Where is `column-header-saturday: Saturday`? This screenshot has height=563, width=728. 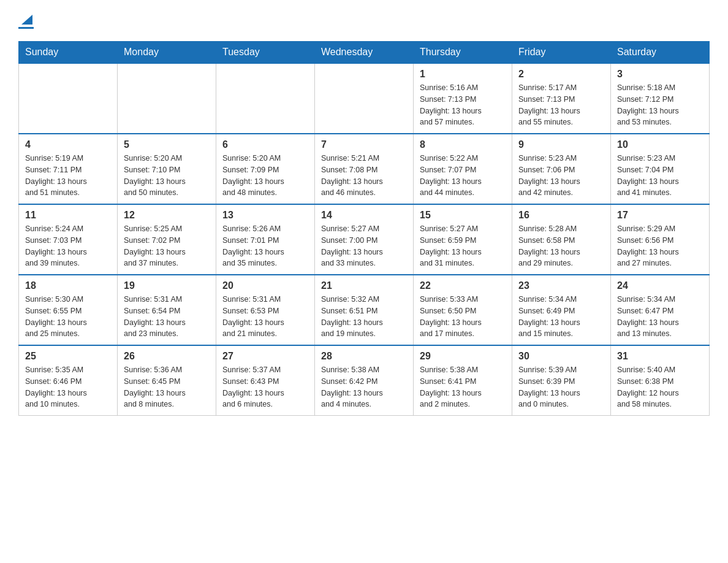
column-header-saturday: Saturday is located at coordinates (661, 53).